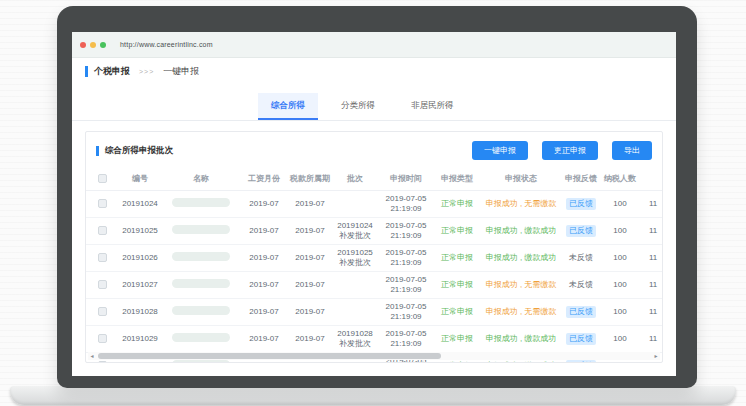  What do you see at coordinates (140, 286) in the screenshot?
I see `cell-batch-id: 20191027` at bounding box center [140, 286].